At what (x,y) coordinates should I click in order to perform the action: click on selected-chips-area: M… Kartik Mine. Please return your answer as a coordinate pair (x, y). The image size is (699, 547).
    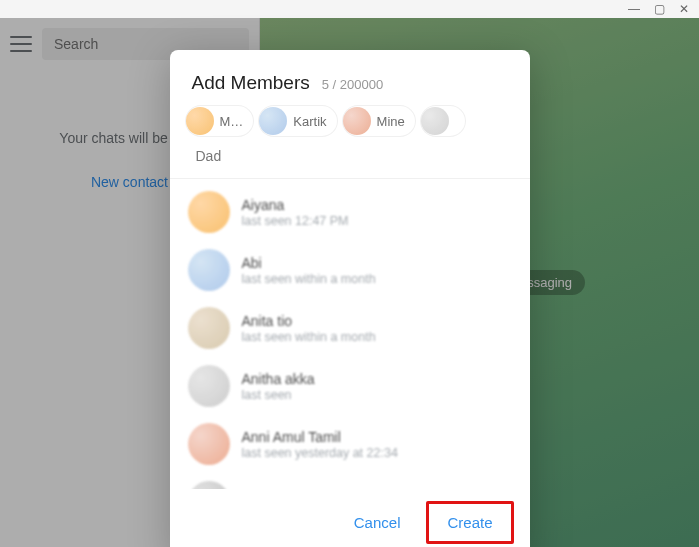
    Looking at the image, I should click on (350, 140).